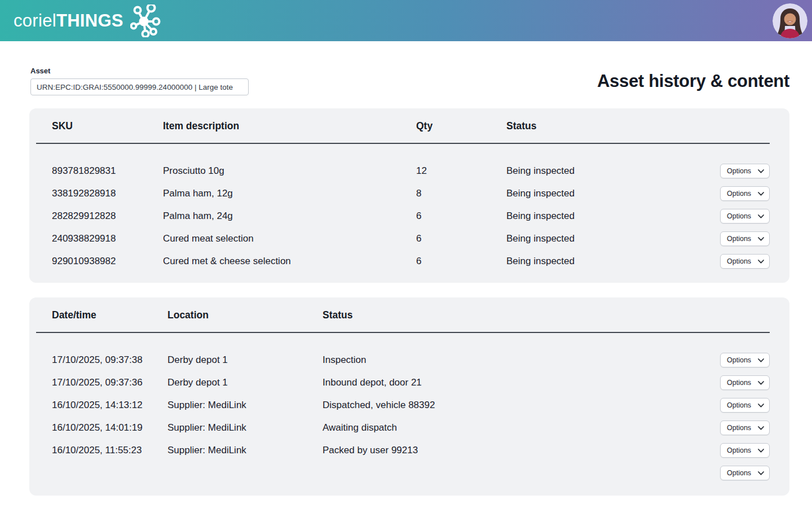 The image size is (812, 508). I want to click on column-header-qty: Qty, so click(461, 126).